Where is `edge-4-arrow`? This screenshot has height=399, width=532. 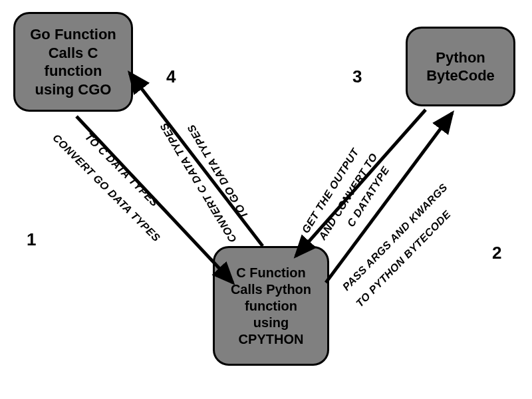
edge-4-arrow is located at coordinates (196, 160).